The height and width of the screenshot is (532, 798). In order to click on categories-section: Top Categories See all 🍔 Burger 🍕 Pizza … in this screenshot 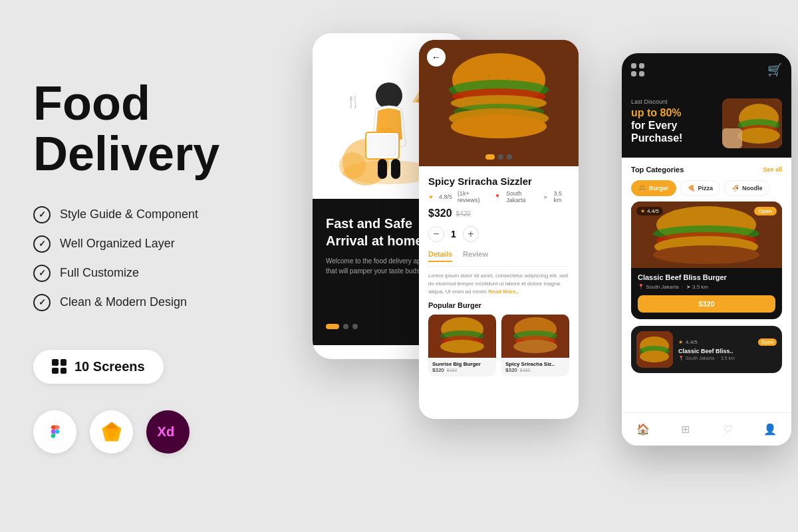, I will do `click(706, 180)`.